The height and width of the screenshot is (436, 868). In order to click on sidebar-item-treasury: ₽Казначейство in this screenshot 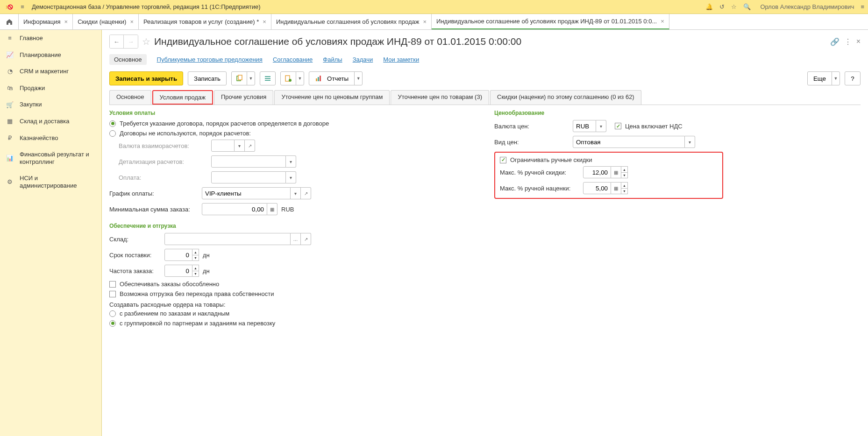, I will do `click(50, 138)`.